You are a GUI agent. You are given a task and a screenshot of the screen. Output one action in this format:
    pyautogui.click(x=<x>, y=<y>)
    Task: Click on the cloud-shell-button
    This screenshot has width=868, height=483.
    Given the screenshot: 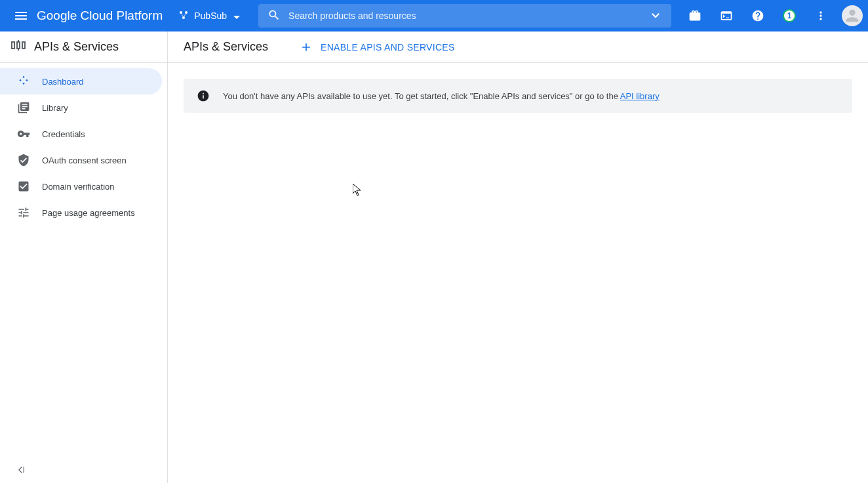 What is the action you would take?
    pyautogui.click(x=726, y=16)
    